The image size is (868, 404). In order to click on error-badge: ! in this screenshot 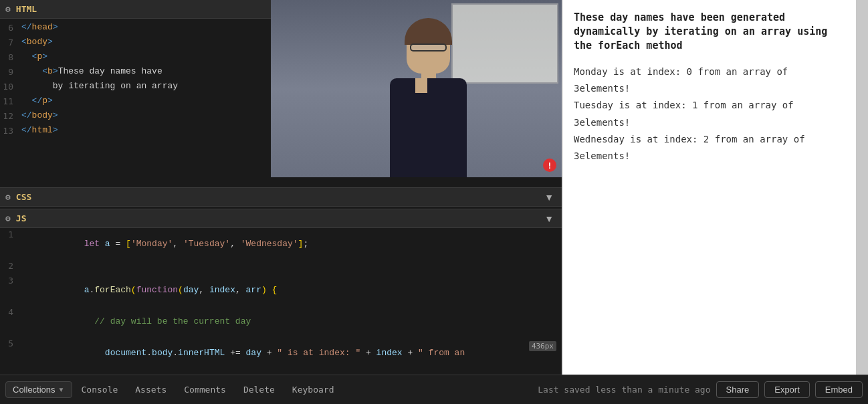, I will do `click(550, 165)`.